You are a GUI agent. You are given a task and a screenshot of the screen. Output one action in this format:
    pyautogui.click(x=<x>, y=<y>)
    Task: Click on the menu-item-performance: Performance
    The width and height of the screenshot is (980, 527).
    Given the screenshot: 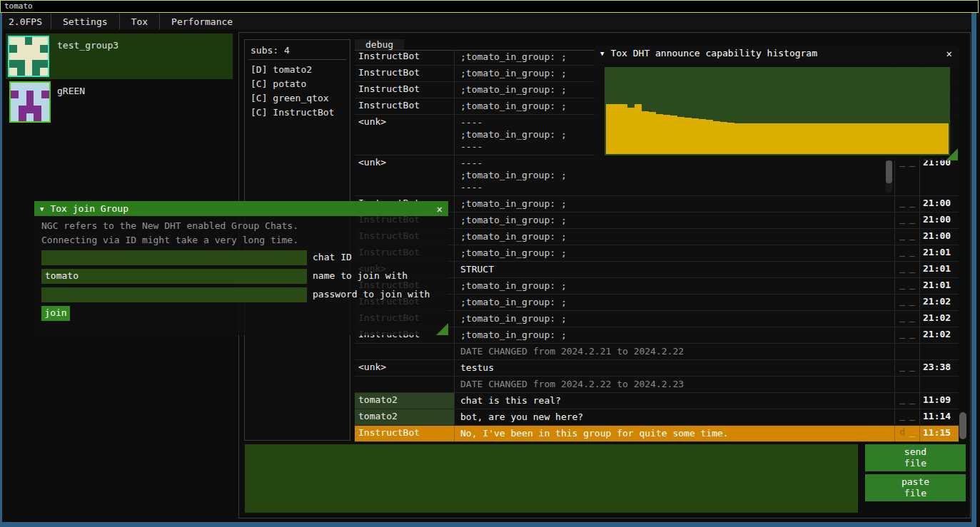 What is the action you would take?
    pyautogui.click(x=202, y=21)
    